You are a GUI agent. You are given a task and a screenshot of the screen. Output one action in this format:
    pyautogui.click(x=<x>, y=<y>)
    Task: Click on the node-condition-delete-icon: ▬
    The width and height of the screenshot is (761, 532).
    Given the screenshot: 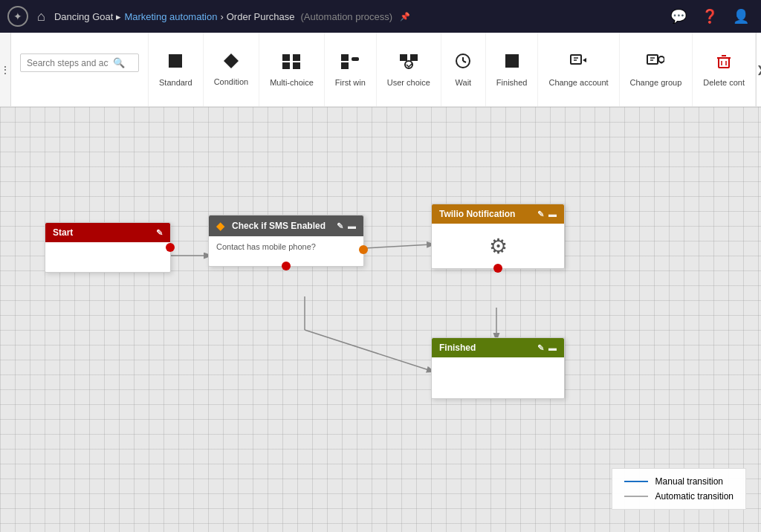 What is the action you would take?
    pyautogui.click(x=352, y=226)
    